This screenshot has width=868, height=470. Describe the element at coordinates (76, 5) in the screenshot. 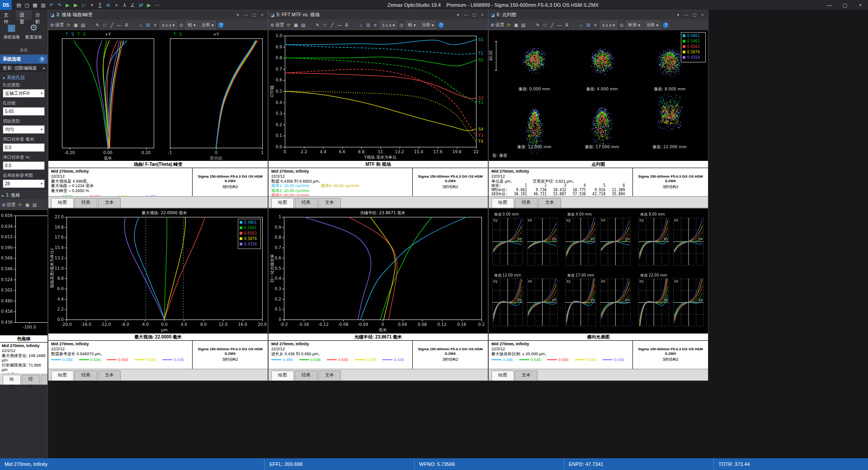

I see `quick-adjust-icon: ▶` at that location.